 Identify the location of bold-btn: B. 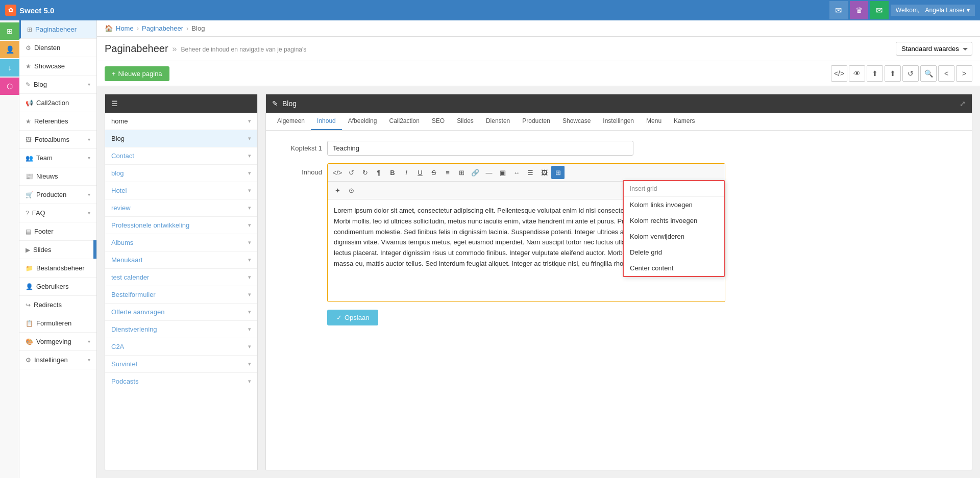
(393, 172).